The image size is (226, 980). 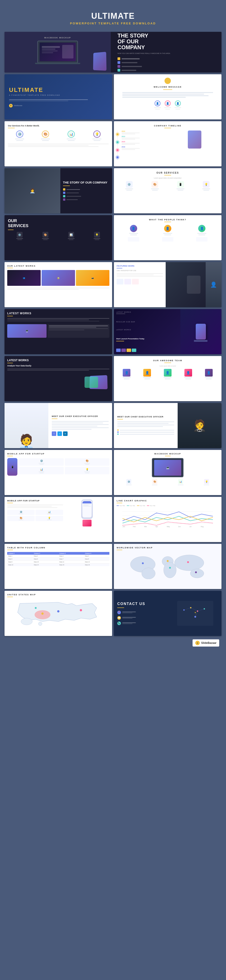 I want to click on table-header-1: Column 1, so click(x=20, y=553).